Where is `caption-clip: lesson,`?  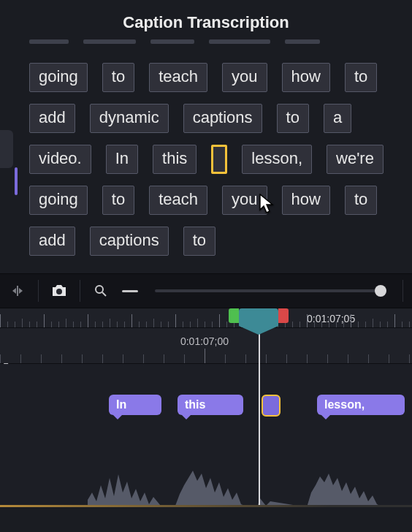
caption-clip: lesson, is located at coordinates (361, 405).